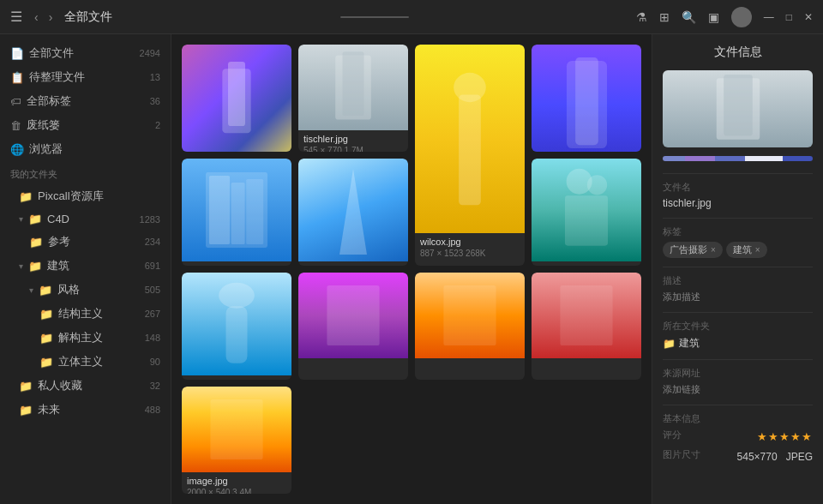 This screenshot has width=823, height=504. What do you see at coordinates (586, 213) in the screenshot?
I see `file-card-raitis: raitis.jpg 1377 × 1559 9.1M` at bounding box center [586, 213].